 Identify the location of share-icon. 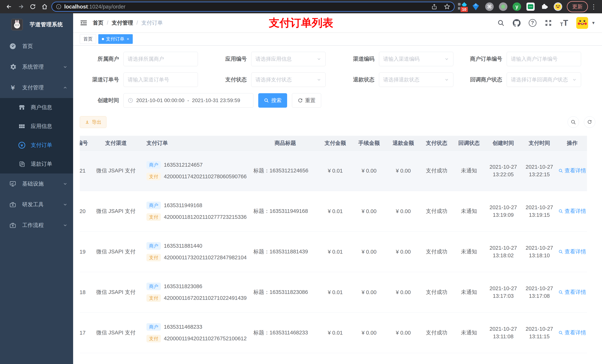
(434, 7).